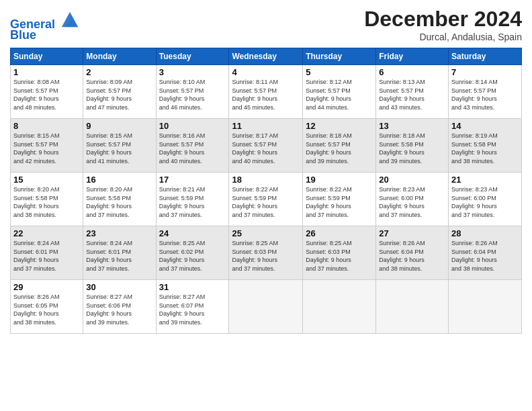  I want to click on day-number: 21, so click(485, 180).